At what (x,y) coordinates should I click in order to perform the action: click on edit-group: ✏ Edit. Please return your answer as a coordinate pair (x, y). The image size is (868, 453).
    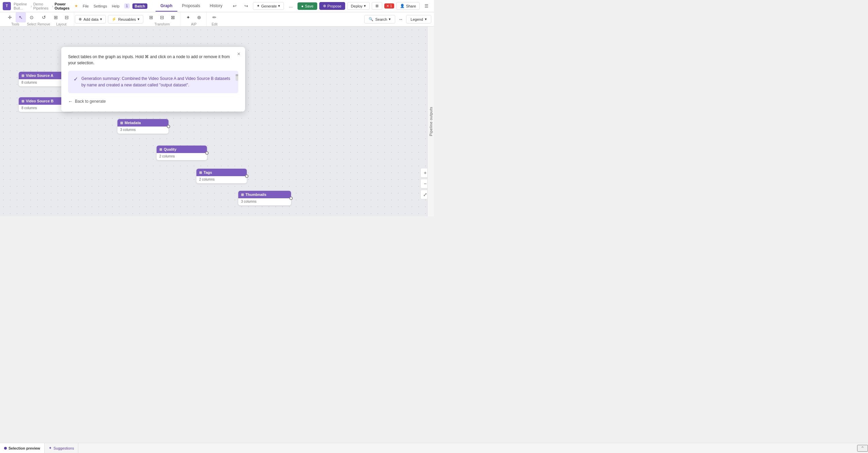
    Looking at the image, I should click on (214, 19).